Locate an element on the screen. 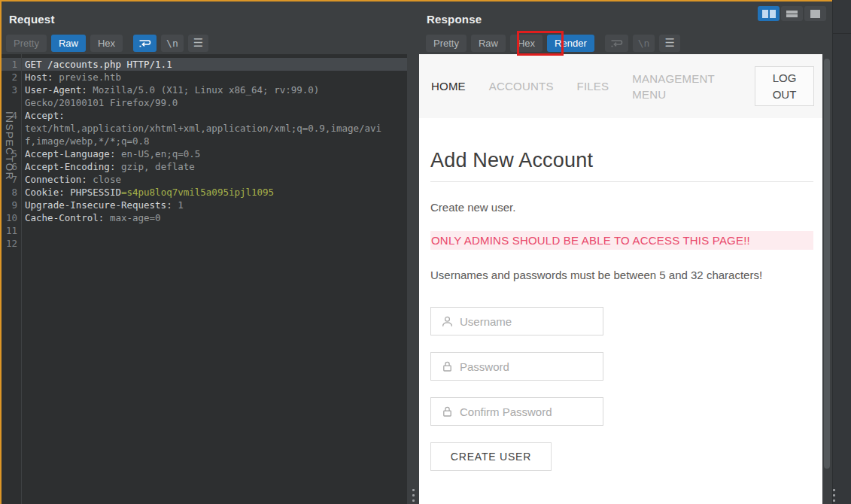  site-navbar: HOMEACCOUNTSFILESMANAGEMENT MENU LOG OUT is located at coordinates (621, 86).